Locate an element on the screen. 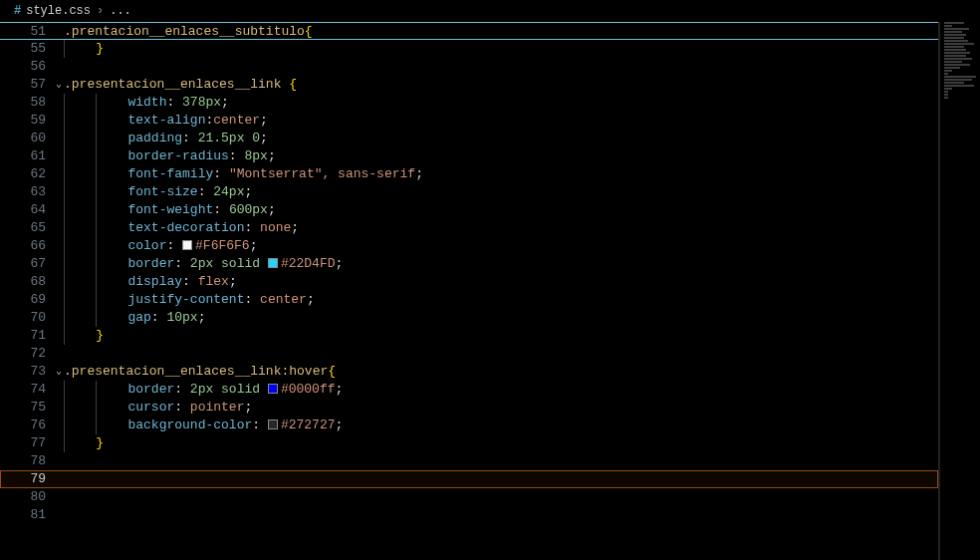  code-content: font-weight: 600px; is located at coordinates (501, 210).